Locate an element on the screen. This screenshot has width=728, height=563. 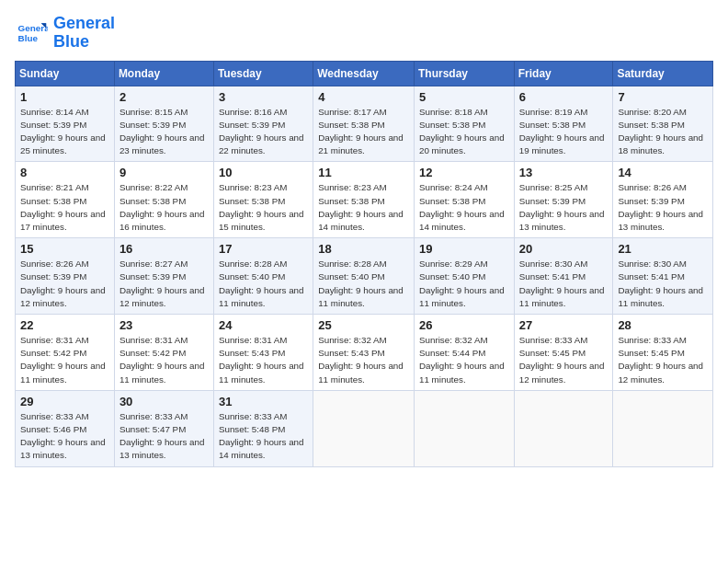
day-number: 7 is located at coordinates (663, 98).